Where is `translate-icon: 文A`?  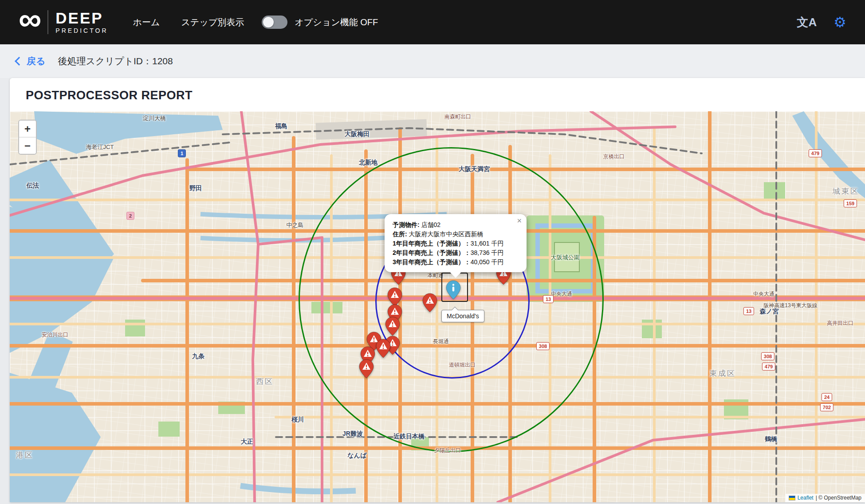
translate-icon: 文A is located at coordinates (807, 22).